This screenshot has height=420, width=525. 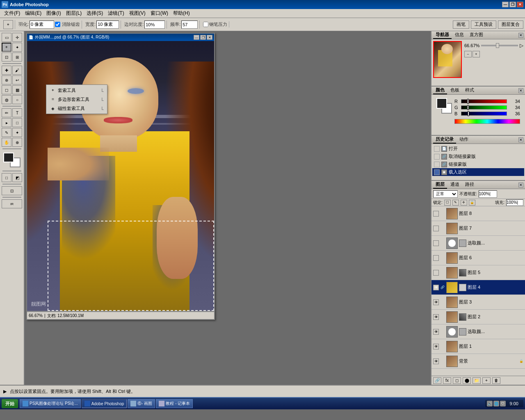 I want to click on tool-icon-lasso: ⌖, so click(x=8, y=25).